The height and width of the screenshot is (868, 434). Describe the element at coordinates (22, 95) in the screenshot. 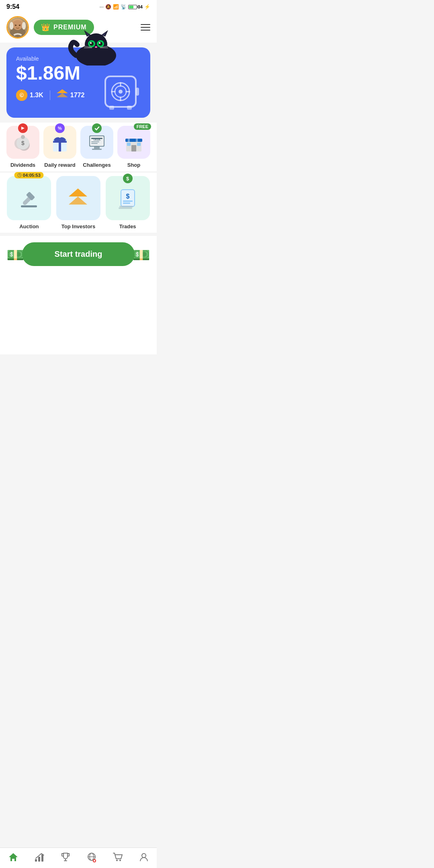

I see `coin-icon: ©` at that location.